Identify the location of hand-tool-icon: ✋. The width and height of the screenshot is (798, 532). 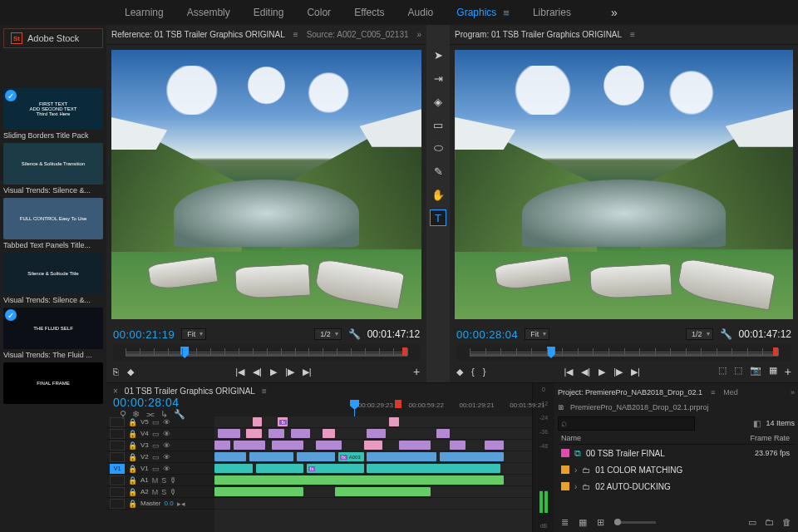
(438, 195).